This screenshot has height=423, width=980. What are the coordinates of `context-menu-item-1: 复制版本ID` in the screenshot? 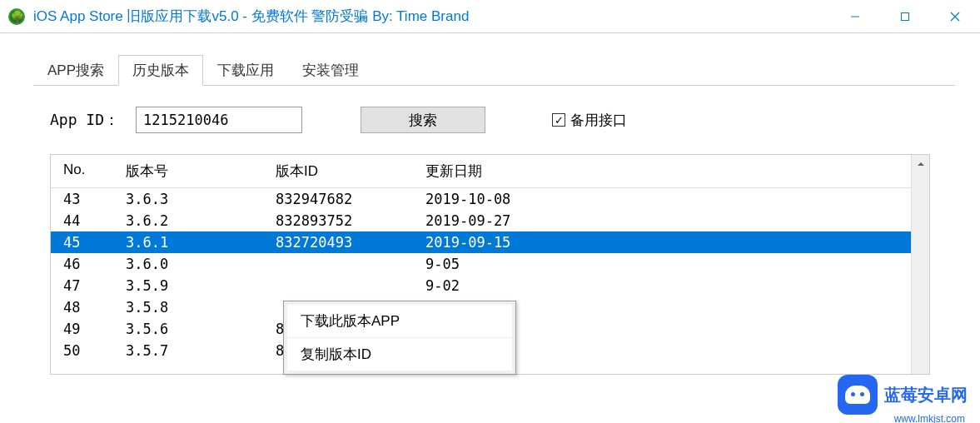 It's located at (400, 355).